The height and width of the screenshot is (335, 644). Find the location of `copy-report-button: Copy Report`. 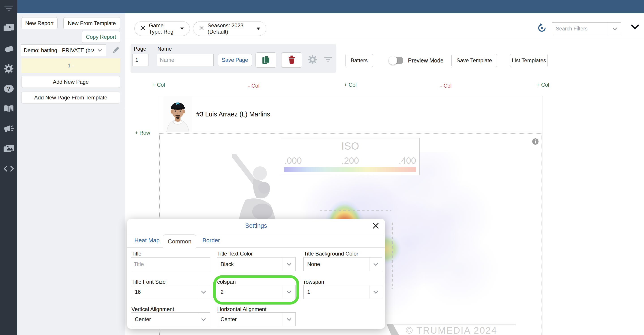

copy-report-button: Copy Report is located at coordinates (101, 37).